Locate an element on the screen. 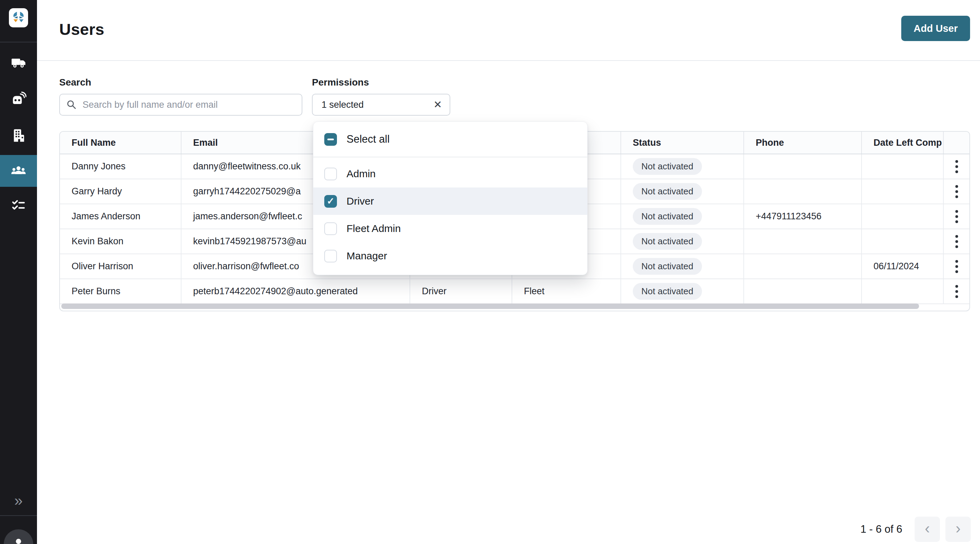  search-field-wrapper is located at coordinates (181, 105).